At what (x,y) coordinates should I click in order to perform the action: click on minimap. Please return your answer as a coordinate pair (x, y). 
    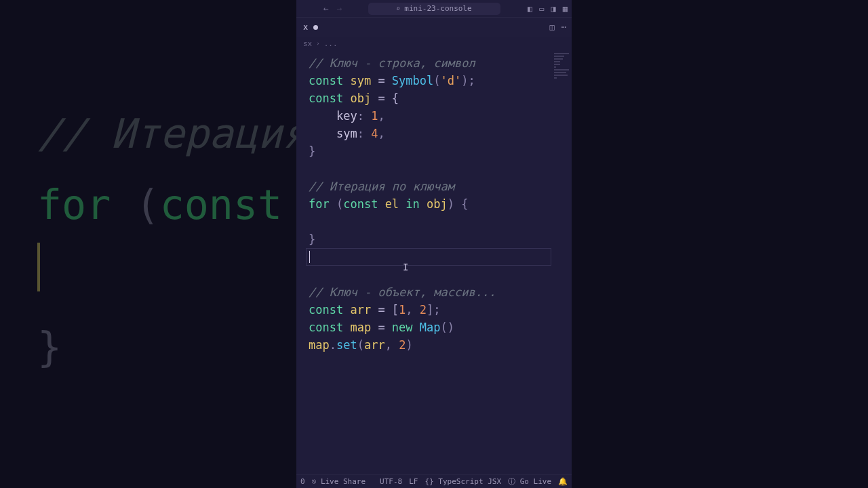
    Looking at the image, I should click on (561, 66).